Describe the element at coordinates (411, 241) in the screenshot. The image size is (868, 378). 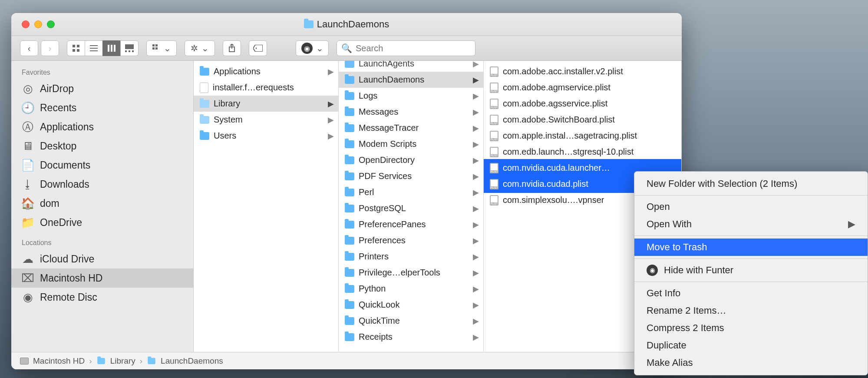
I see `list-row: Preferences▶` at that location.